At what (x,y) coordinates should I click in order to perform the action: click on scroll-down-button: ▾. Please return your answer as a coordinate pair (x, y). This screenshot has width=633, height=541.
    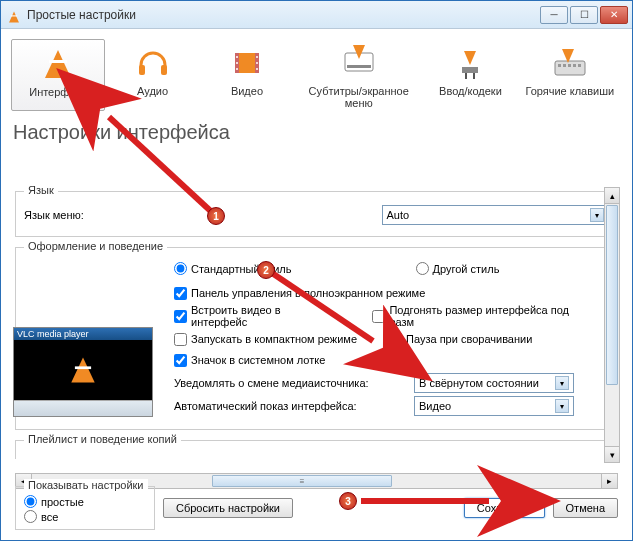
    Looking at the image, I should click on (612, 454).